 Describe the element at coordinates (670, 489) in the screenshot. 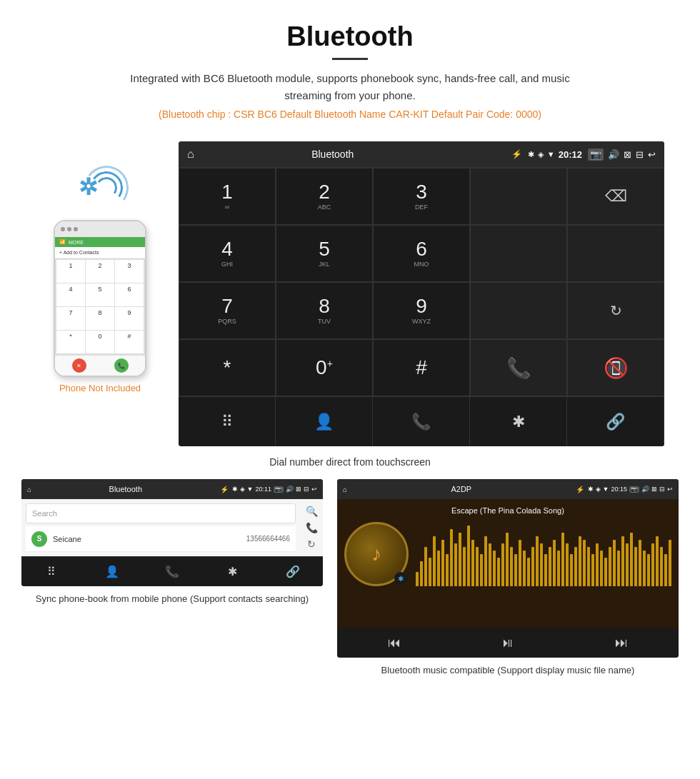

I see `ms-back-icon: ↩` at that location.